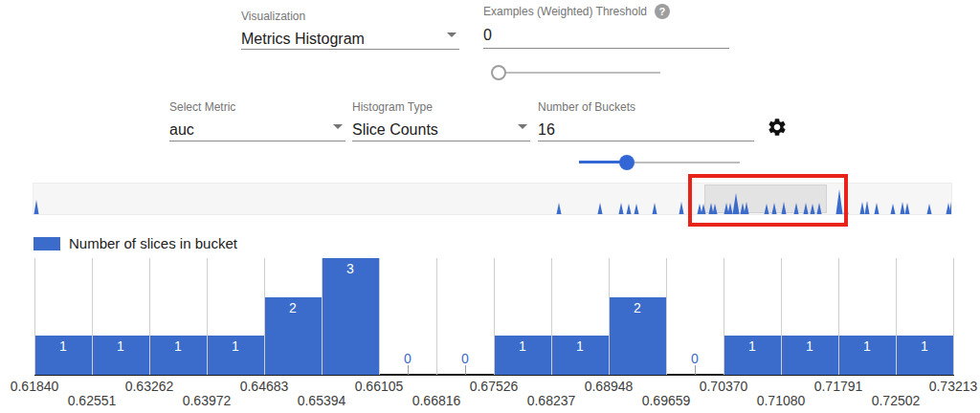  I want to click on x-tick-label: 0.72502, so click(896, 401).